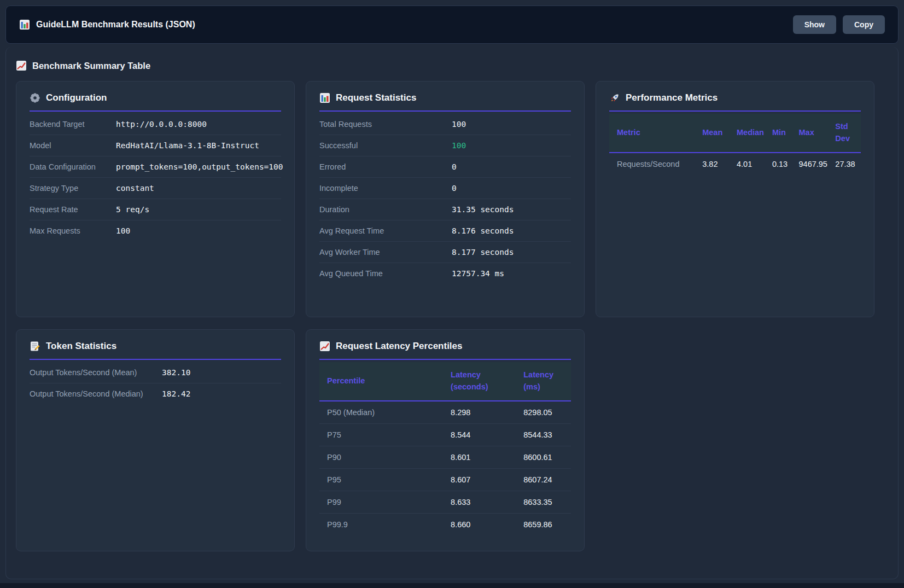  What do you see at coordinates (487, 524) in the screenshot?
I see `table-cell: 8.660` at bounding box center [487, 524].